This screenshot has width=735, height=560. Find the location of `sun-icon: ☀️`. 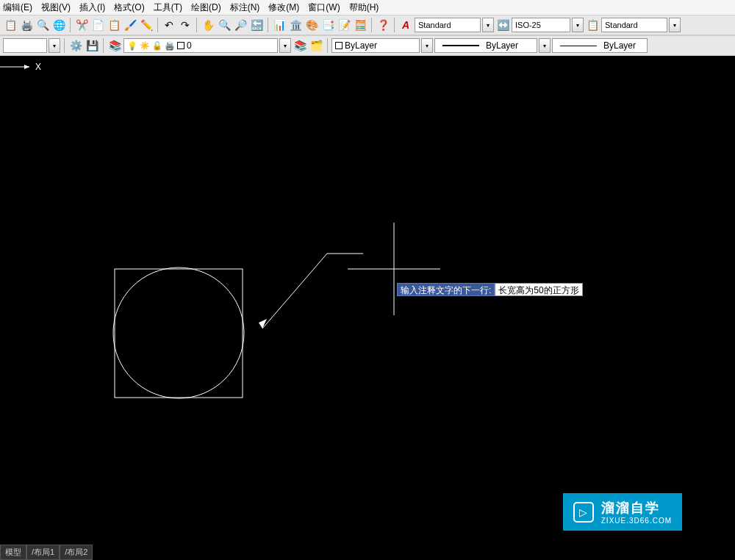

sun-icon: ☀️ is located at coordinates (145, 46).